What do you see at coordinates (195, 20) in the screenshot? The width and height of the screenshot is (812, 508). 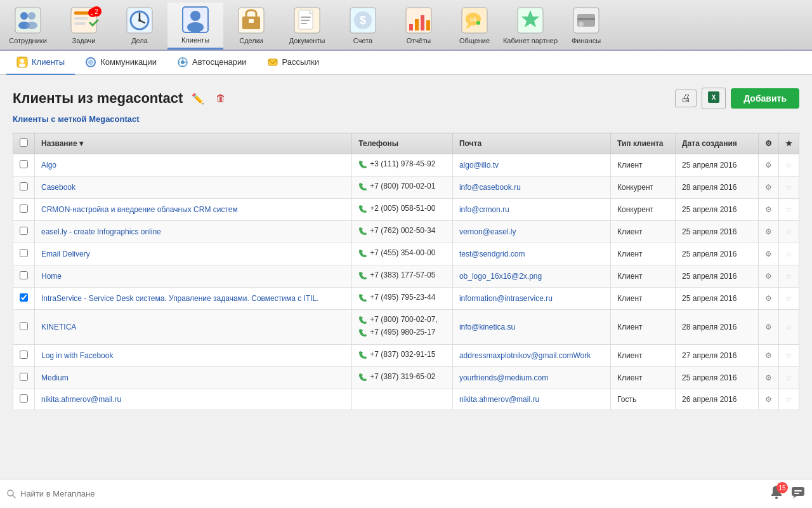 I see `clients-icon` at bounding box center [195, 20].